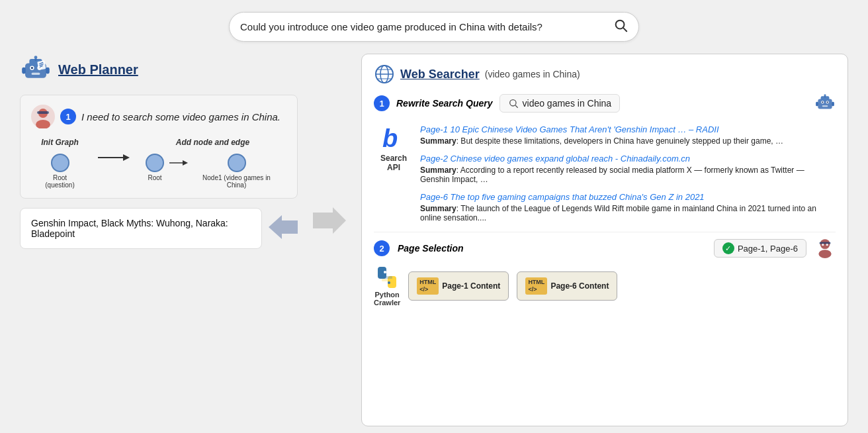 The height and width of the screenshot is (433, 868). Describe the element at coordinates (605, 245) in the screenshot. I see `page-selection-row: 2 Page Selection ✓ Page-1, Page-6` at that location.